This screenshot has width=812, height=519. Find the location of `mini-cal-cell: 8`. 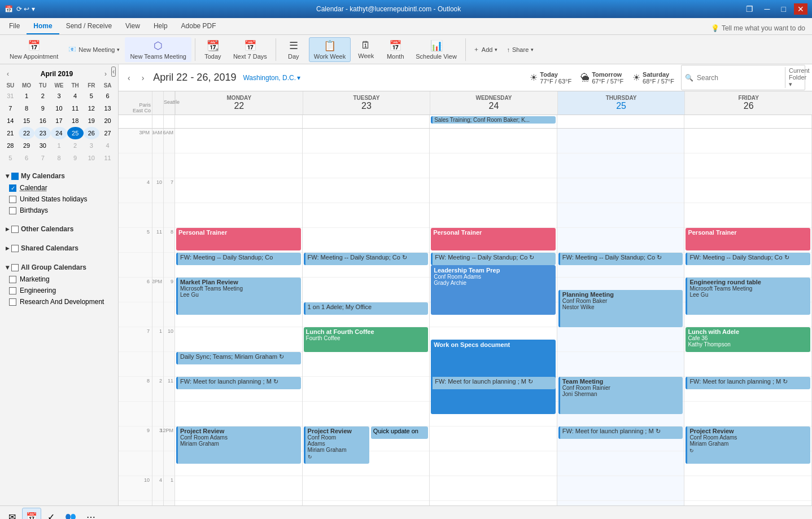

mini-cal-cell: 8 is located at coordinates (27, 108).